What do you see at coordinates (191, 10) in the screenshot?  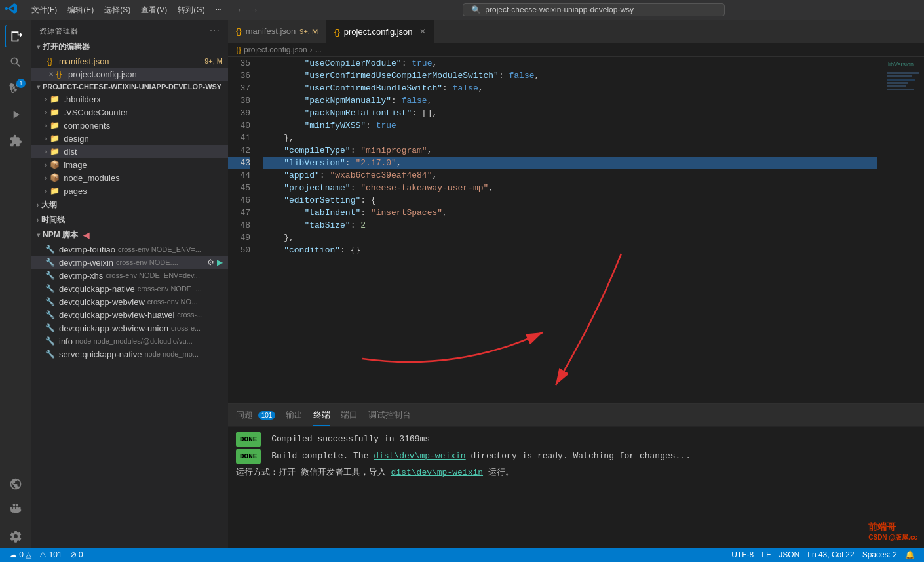 I see `menu-goto: 转到(G)` at bounding box center [191, 10].